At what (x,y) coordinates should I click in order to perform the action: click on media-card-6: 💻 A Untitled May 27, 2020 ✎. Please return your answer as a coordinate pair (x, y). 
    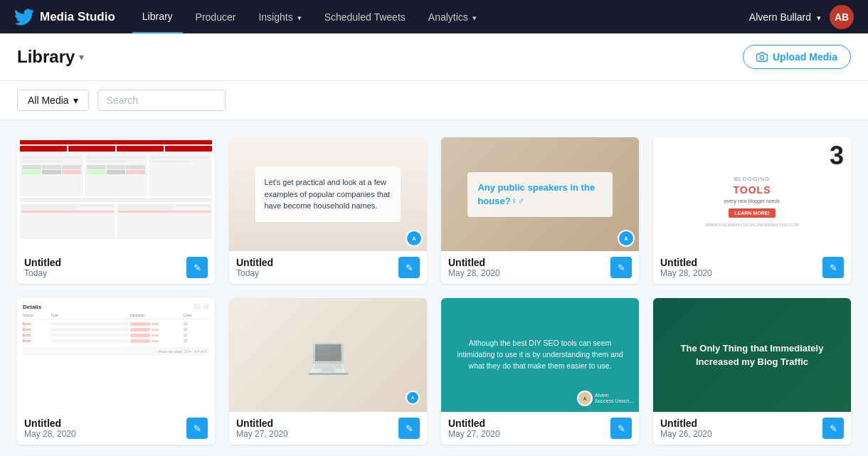
    Looking at the image, I should click on (328, 371).